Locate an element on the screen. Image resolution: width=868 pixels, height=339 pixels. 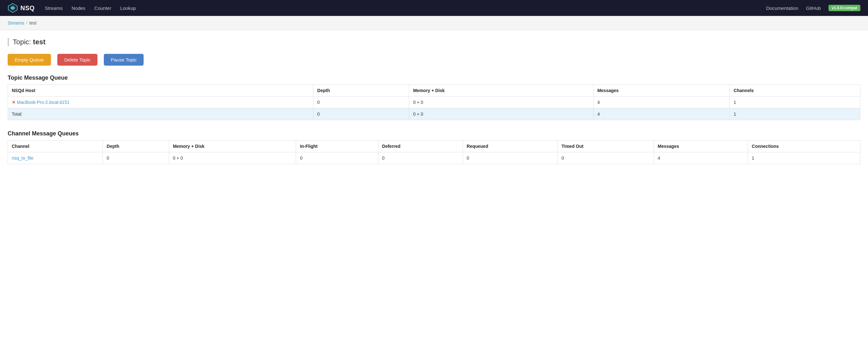
topic-queue-title: Topic Message Queue is located at coordinates (434, 78).